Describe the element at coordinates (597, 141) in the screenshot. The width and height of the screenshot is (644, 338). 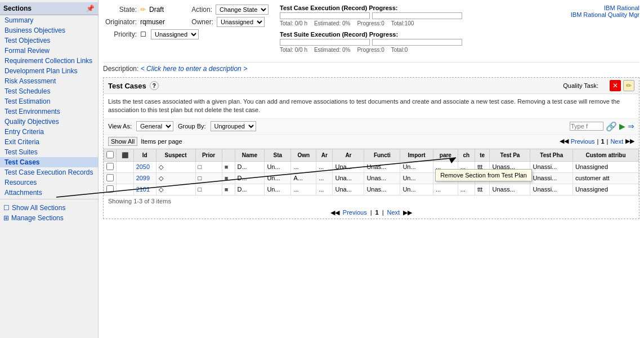
I see `page-nav-top: ◀◀ Previous | 1 | Next ▶▶` at that location.